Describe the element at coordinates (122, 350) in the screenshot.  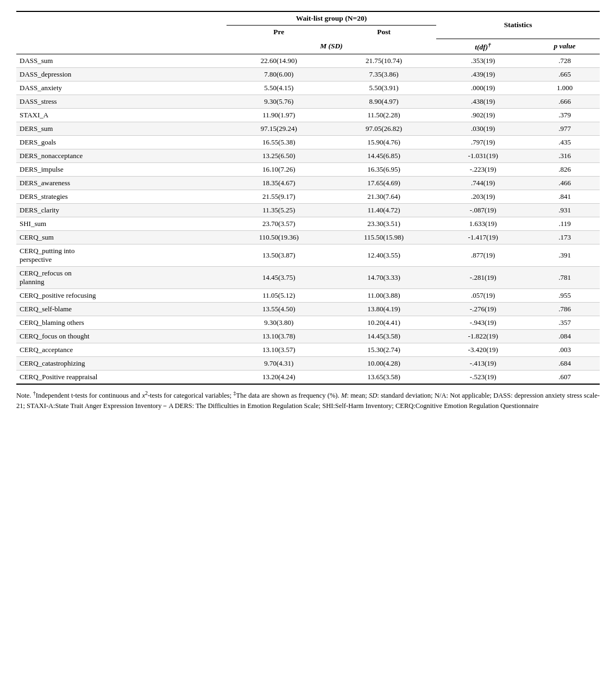
I see `row-label: CERQ_acceptance` at that location.